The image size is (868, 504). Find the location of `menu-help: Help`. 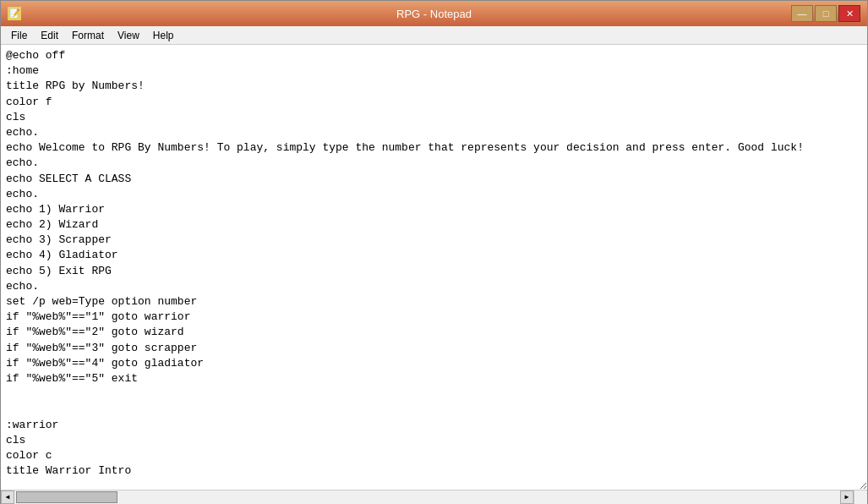

menu-help: Help is located at coordinates (164, 36).